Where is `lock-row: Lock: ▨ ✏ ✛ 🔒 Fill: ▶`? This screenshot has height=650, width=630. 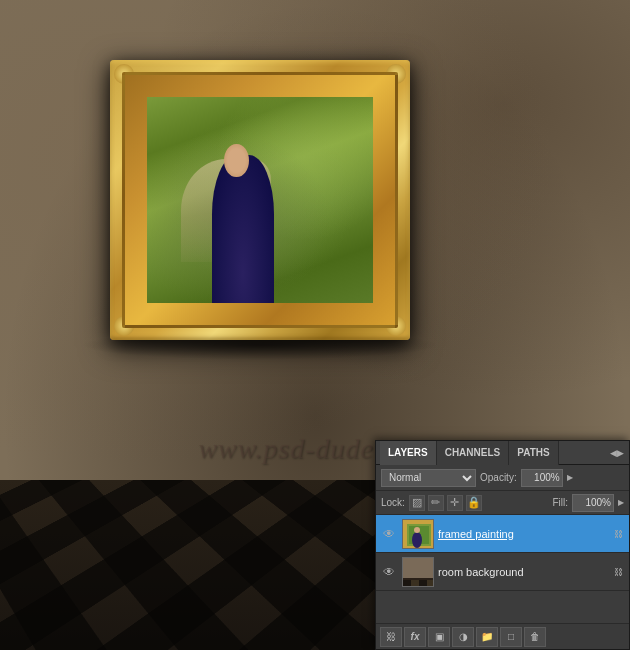 lock-row: Lock: ▨ ✏ ✛ 🔒 Fill: ▶ is located at coordinates (502, 503).